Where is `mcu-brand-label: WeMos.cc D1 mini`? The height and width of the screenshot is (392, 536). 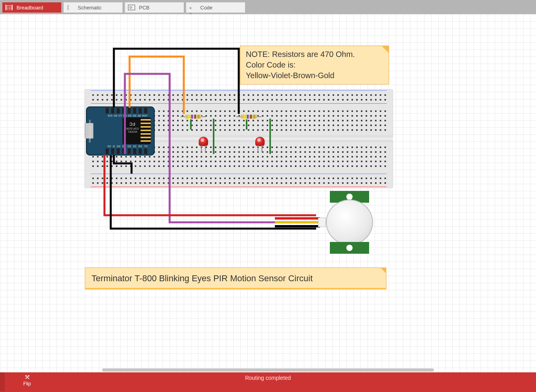 mcu-brand-label: WeMos.cc D1 mini is located at coordinates (95, 131).